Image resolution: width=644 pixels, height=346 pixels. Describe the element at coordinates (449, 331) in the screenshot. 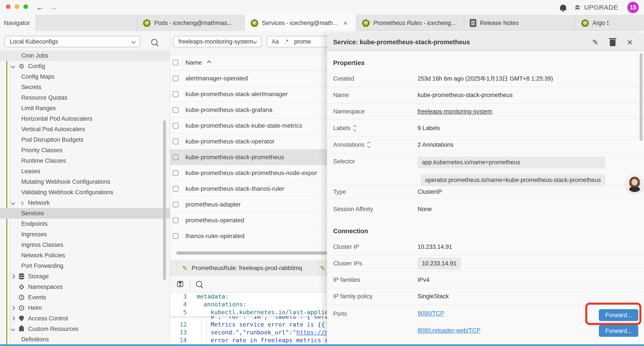

I see `port-link-8080: 8080:reloader-web/TCP` at that location.